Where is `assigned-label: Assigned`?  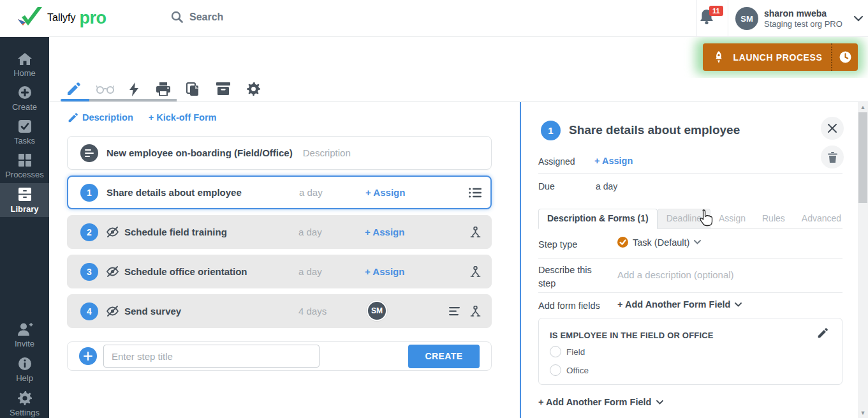 assigned-label: Assigned is located at coordinates (557, 161).